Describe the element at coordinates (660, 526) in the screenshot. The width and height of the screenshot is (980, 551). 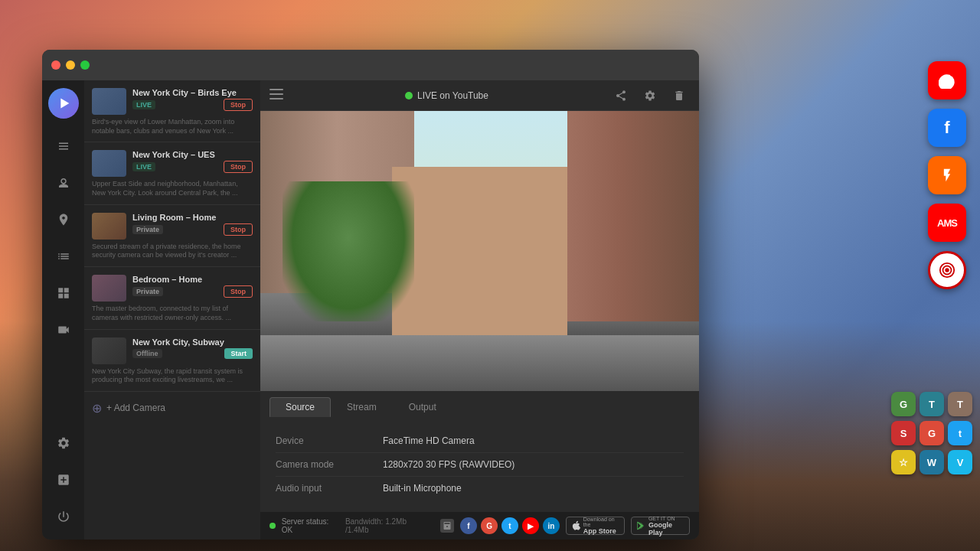
I see `google-play-badge: GET IT ON Google Play` at that location.